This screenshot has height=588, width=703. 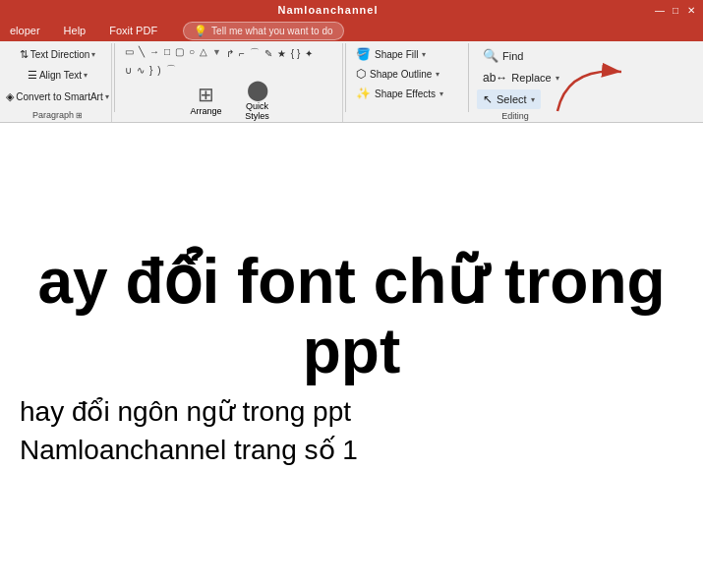 What do you see at coordinates (242, 53) in the screenshot?
I see `shape-bent2: ⌐` at bounding box center [242, 53].